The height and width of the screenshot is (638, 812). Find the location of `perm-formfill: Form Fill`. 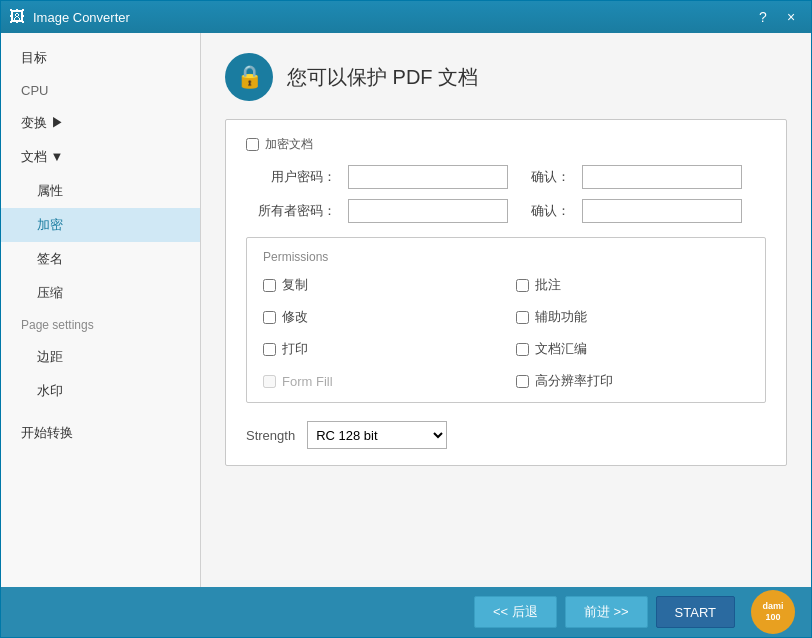

perm-formfill: Form Fill is located at coordinates (380, 381).